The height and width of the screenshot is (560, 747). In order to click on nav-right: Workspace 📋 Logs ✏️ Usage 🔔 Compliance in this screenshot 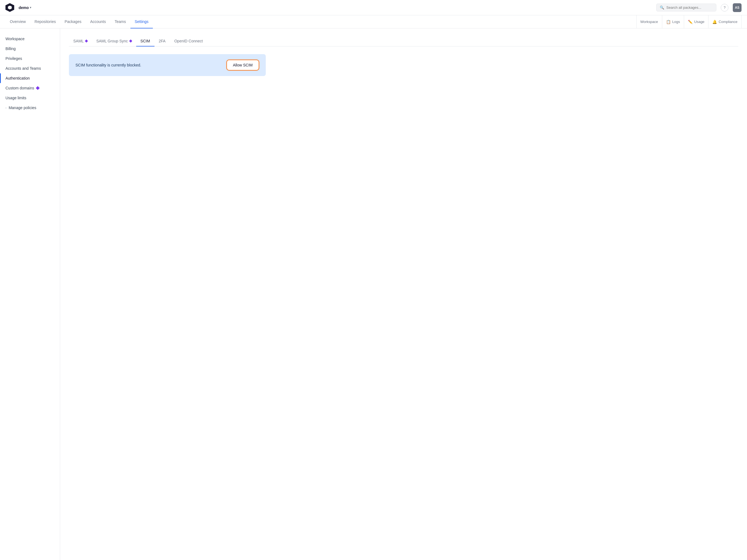, I will do `click(689, 22)`.